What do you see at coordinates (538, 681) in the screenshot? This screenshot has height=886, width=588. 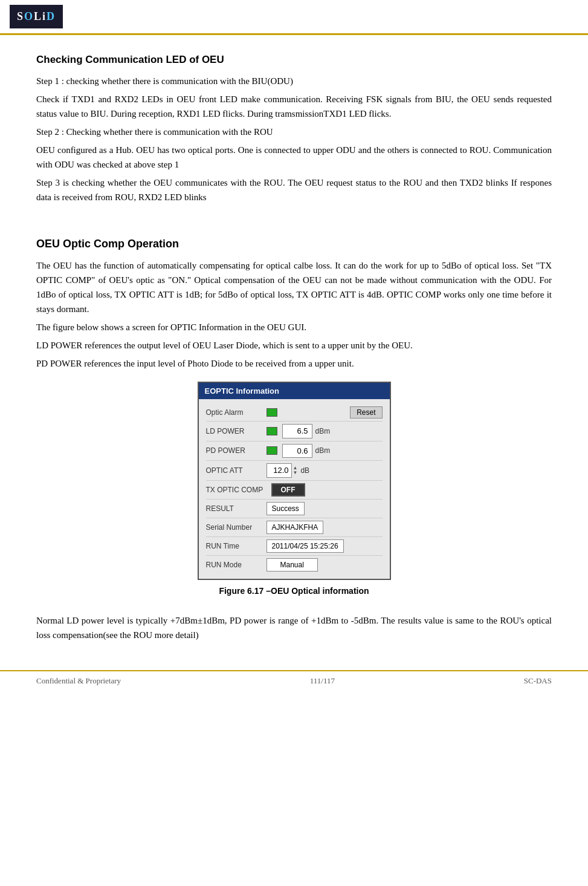 I see `footer-right: SC-DAS` at bounding box center [538, 681].